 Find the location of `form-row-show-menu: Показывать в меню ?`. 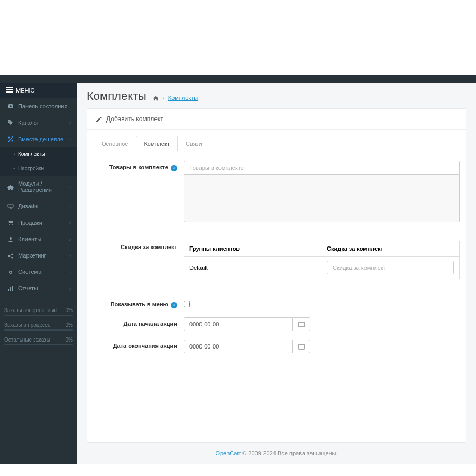

form-row-show-menu: Показывать в меню ? is located at coordinates (277, 304).